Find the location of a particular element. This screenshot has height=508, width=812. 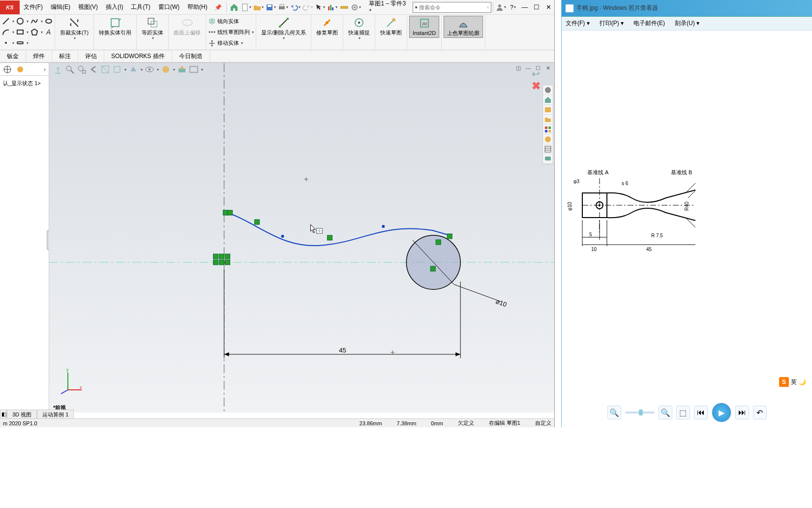

offset-button: 等距实体▾ is located at coordinates (152, 29).